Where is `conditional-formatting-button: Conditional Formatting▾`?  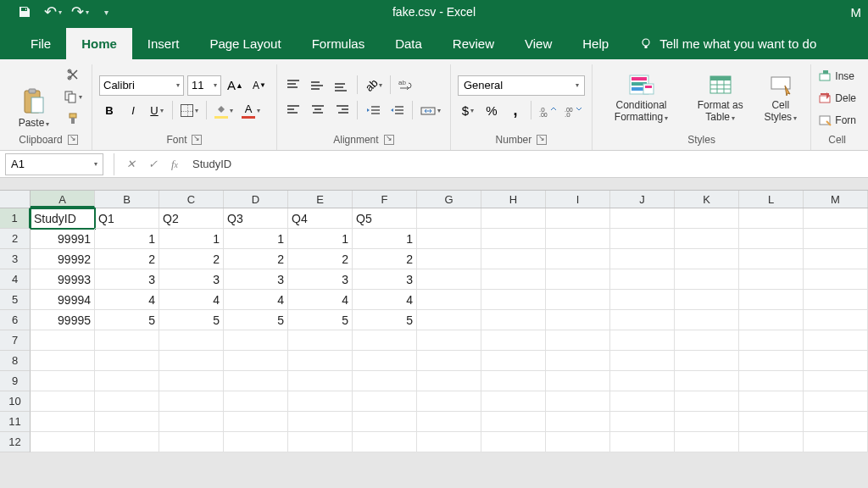 conditional-formatting-button: Conditional Formatting▾ is located at coordinates (641, 97).